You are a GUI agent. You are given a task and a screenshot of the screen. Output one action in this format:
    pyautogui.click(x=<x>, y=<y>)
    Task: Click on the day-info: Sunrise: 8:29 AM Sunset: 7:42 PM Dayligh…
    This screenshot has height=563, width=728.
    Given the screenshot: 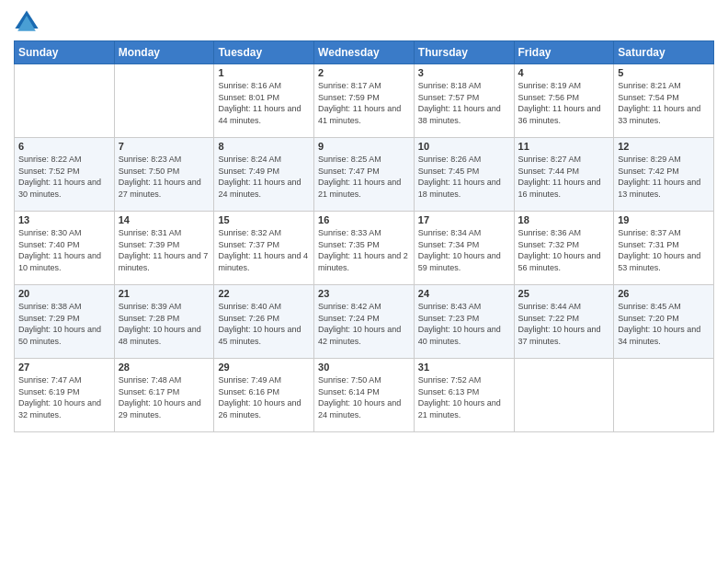 What is the action you would take?
    pyautogui.click(x=664, y=177)
    